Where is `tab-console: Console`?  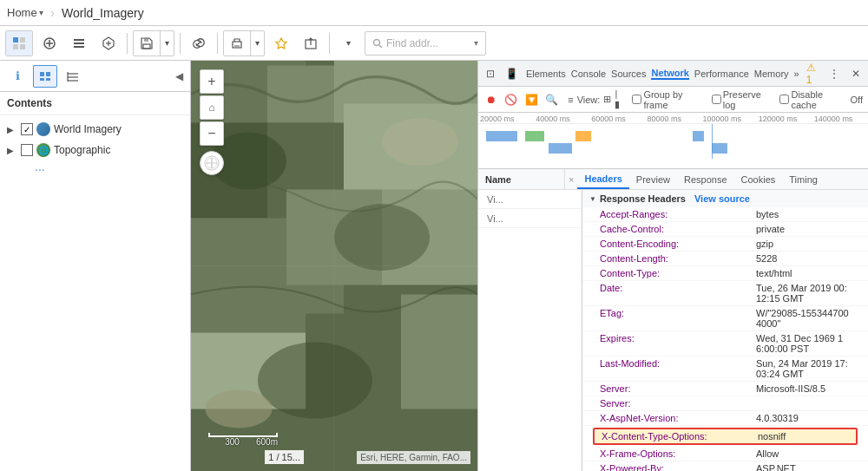
tab-console: Console is located at coordinates (589, 74).